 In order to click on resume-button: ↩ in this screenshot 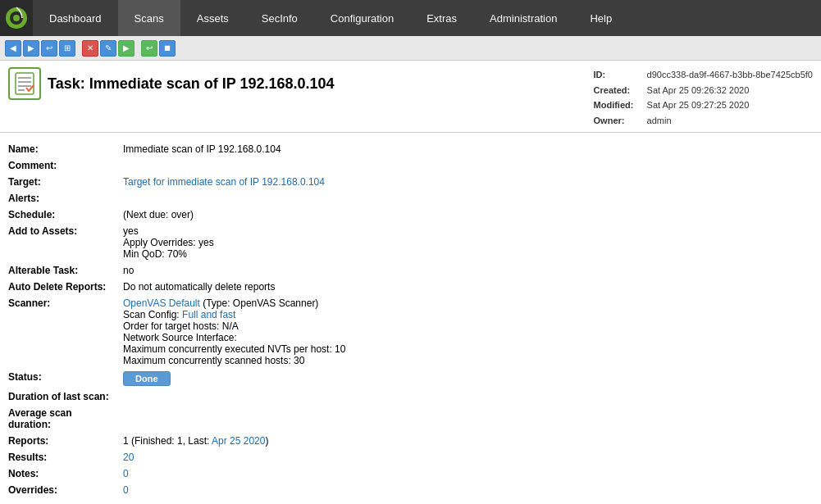, I will do `click(149, 48)`.